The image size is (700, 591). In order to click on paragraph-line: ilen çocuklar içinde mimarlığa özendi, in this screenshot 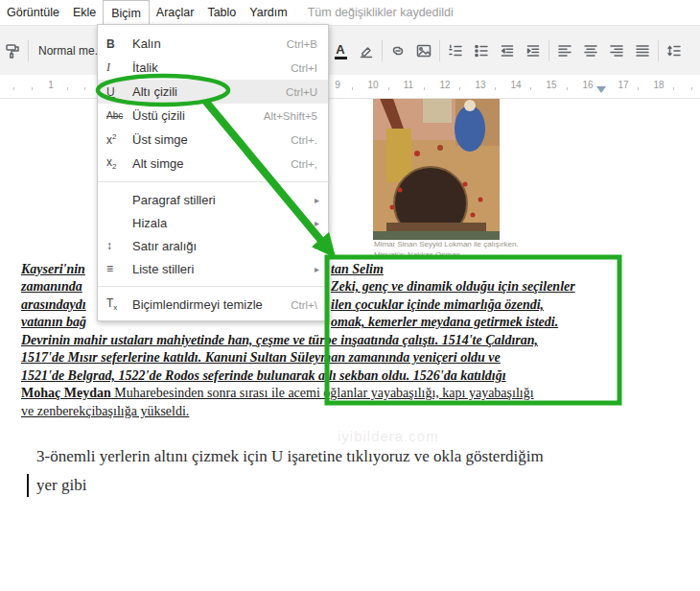, I will do `click(437, 305)`.